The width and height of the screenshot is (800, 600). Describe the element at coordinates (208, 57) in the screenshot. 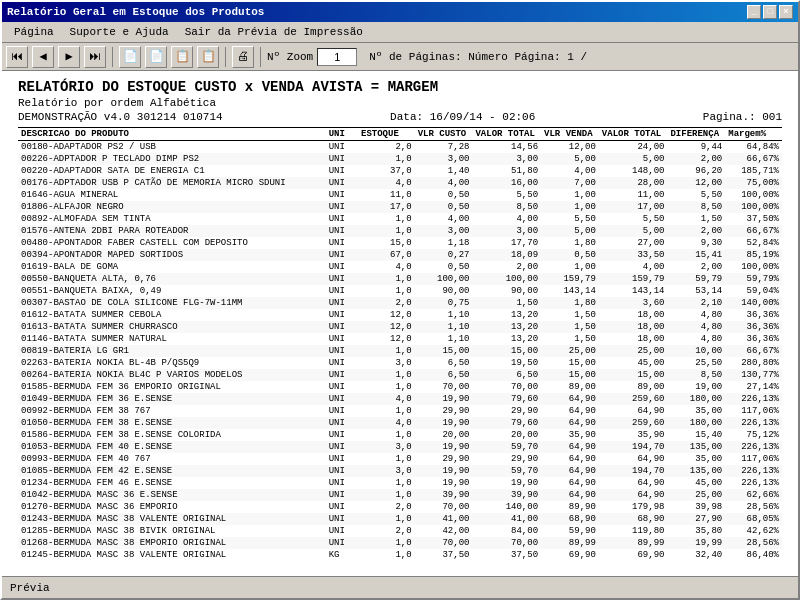

I see `toolbar-btn-4: 📋` at that location.